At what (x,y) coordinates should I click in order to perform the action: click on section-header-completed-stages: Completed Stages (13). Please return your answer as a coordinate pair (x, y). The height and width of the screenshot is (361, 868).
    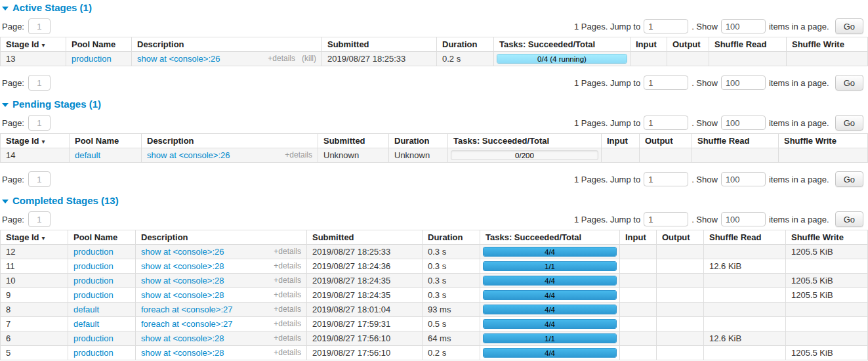
    Looking at the image, I should click on (435, 201).